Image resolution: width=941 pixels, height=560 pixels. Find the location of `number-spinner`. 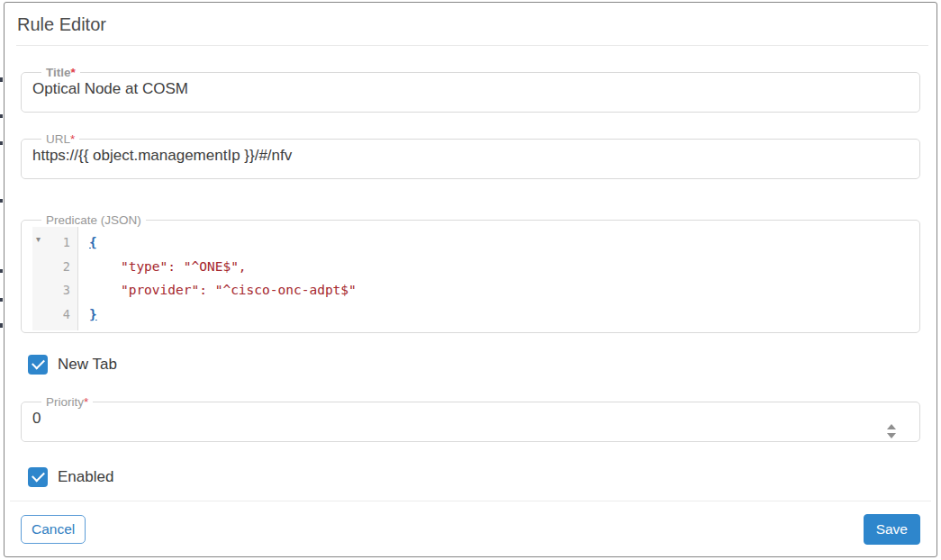

number-spinner is located at coordinates (891, 431).